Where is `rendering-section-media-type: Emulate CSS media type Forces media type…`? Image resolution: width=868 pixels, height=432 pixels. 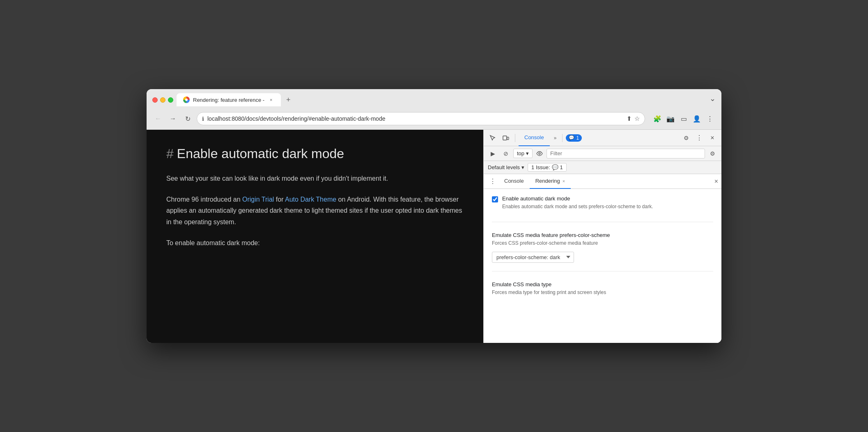 rendering-section-media-type: Emulate CSS media type Forces media type… is located at coordinates (603, 293).